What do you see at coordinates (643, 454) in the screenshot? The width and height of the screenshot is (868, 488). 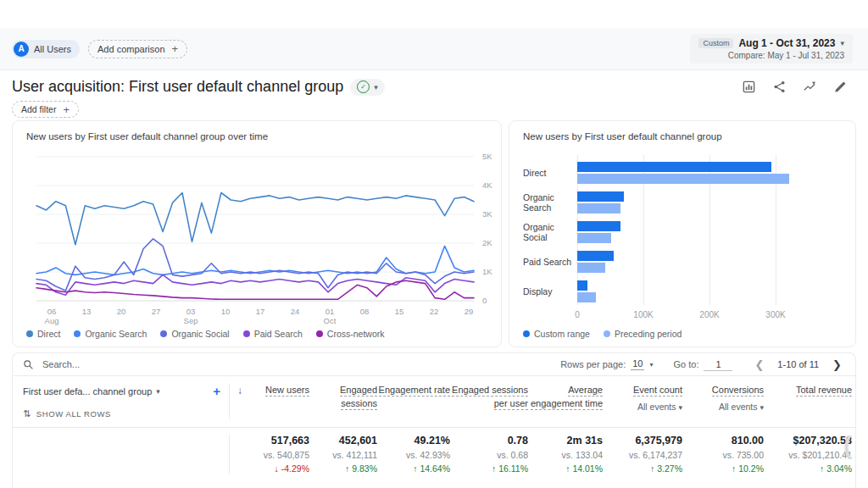 I see `totals-cell: 6,375,979vs. 6,174,237↑ 3.27%` at bounding box center [643, 454].